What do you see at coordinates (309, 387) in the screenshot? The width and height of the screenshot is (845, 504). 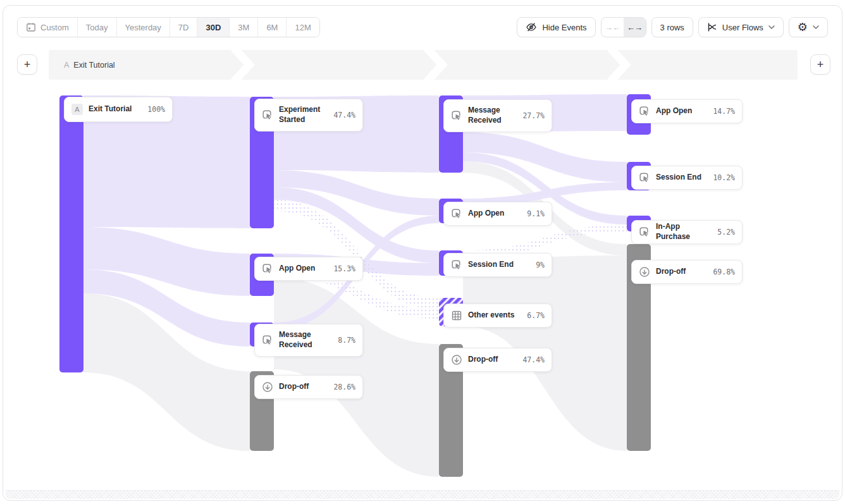 I see `node-card-dropoff-step2: Drop-off 28.6%` at bounding box center [309, 387].